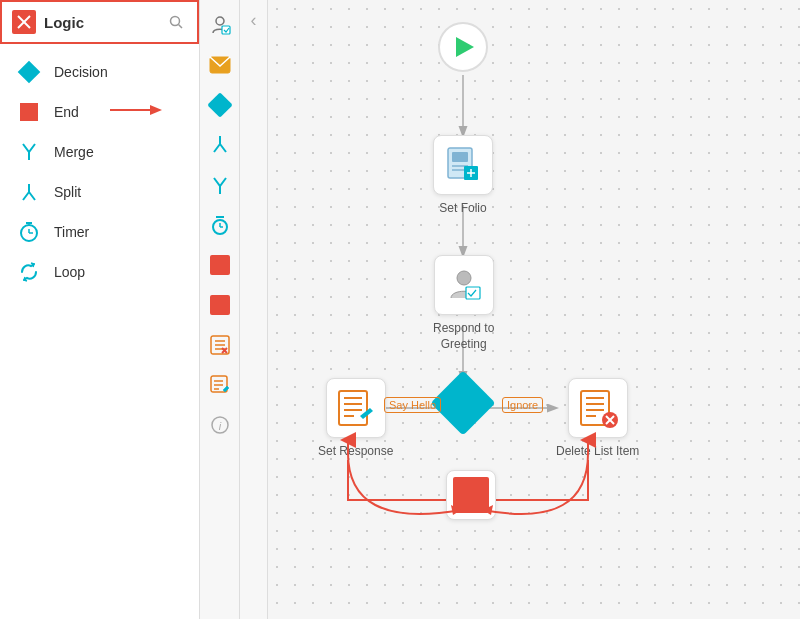  I want to click on set-response-box, so click(356, 408).